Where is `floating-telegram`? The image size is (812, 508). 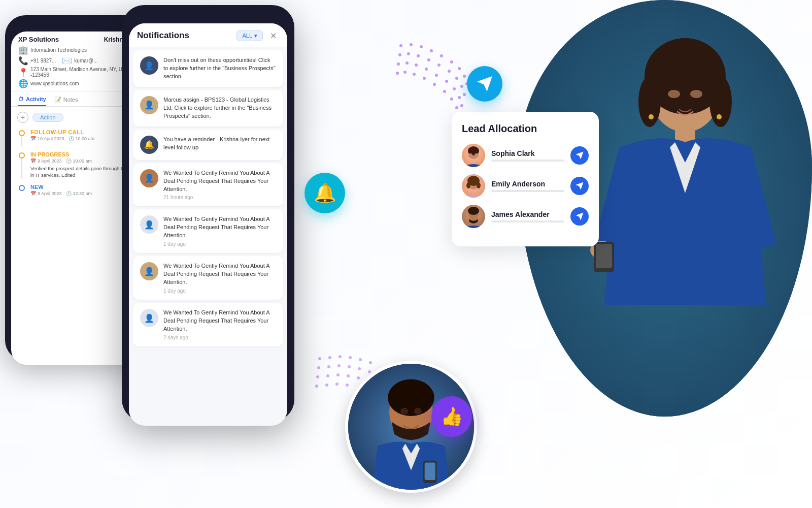 floating-telegram is located at coordinates (485, 84).